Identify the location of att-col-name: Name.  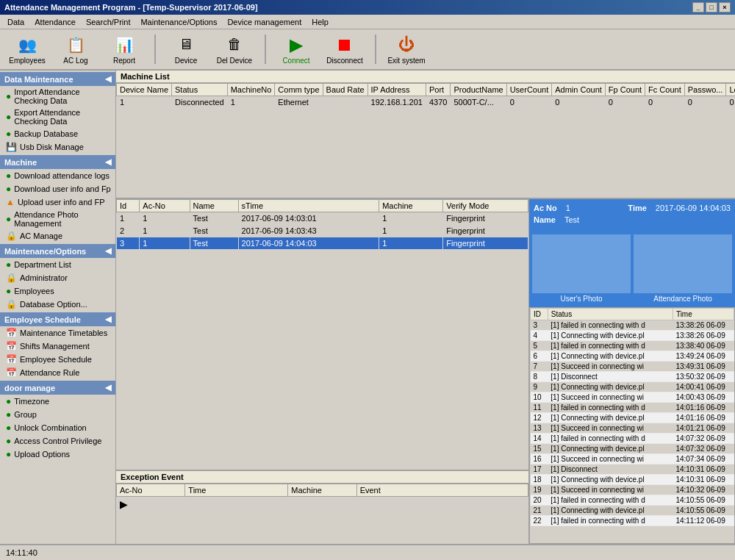
(214, 206).